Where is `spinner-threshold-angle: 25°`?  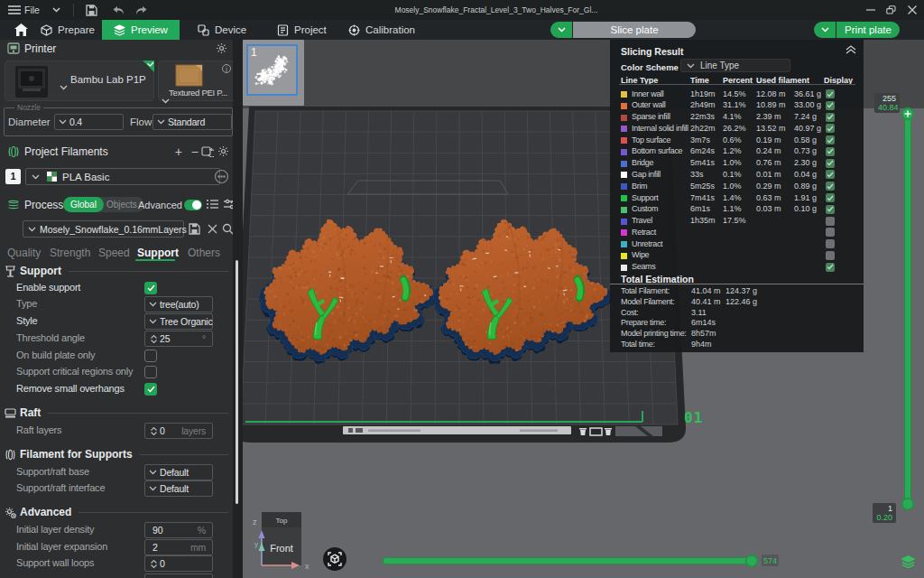 spinner-threshold-angle: 25° is located at coordinates (179, 339).